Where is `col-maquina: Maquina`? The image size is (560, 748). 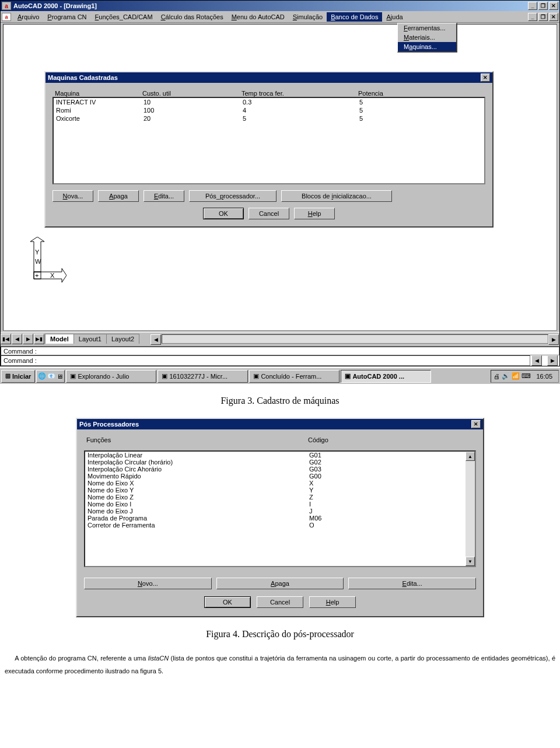
col-maquina: Maquina is located at coordinates (99, 93).